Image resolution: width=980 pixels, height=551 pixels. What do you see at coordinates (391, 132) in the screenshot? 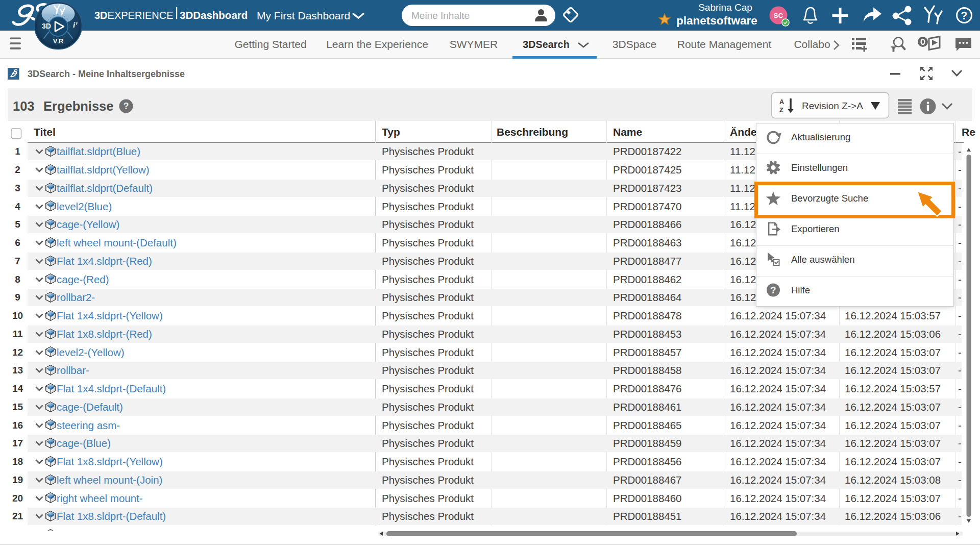
I see `svg-text: Typ` at bounding box center [391, 132].